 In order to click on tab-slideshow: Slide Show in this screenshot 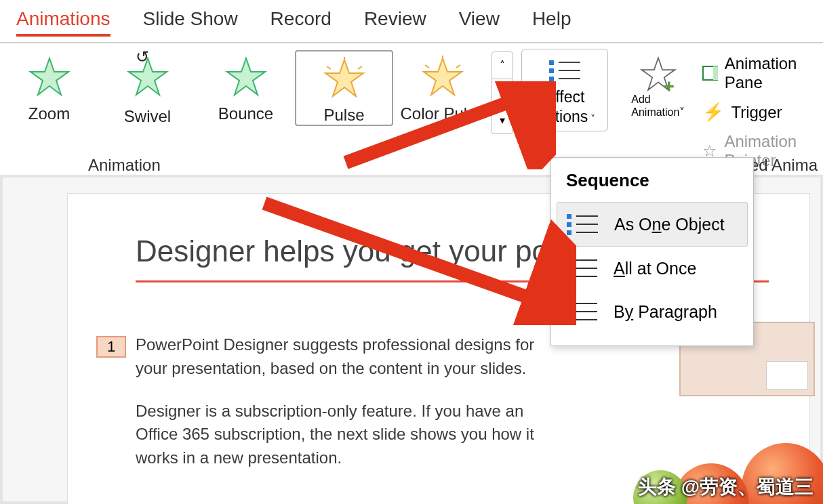, I will do `click(190, 22)`.